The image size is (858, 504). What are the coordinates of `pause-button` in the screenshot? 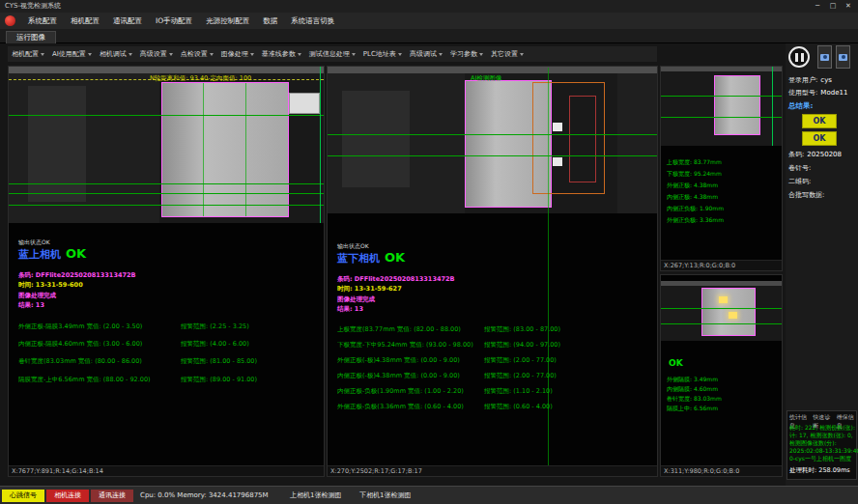 It's located at (799, 57).